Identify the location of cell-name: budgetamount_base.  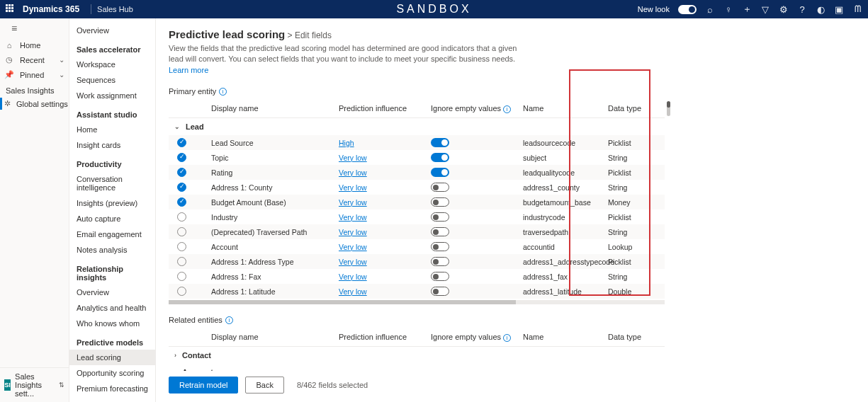
(565, 202).